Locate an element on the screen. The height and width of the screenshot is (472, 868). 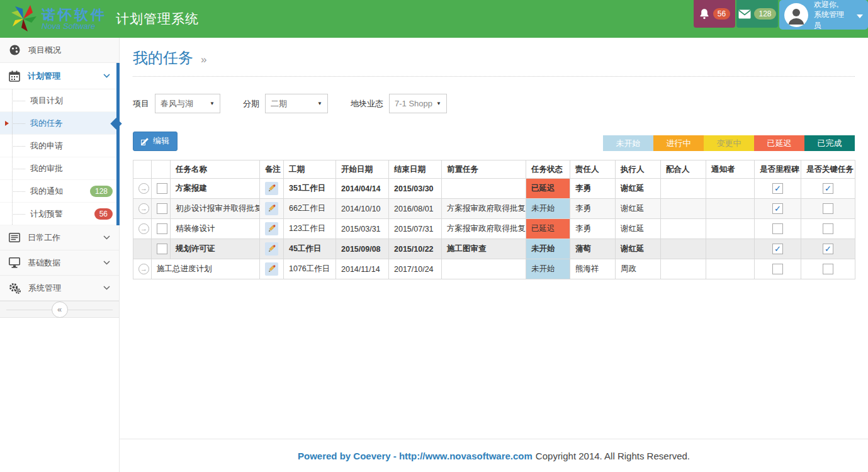
col-key-task: 是否关键任务 is located at coordinates (828, 170).